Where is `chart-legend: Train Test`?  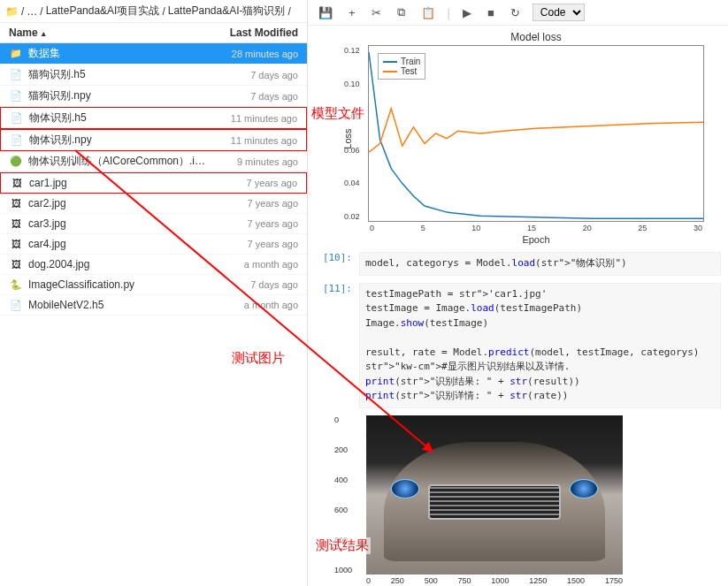
chart-legend: Train Test is located at coordinates (402, 66).